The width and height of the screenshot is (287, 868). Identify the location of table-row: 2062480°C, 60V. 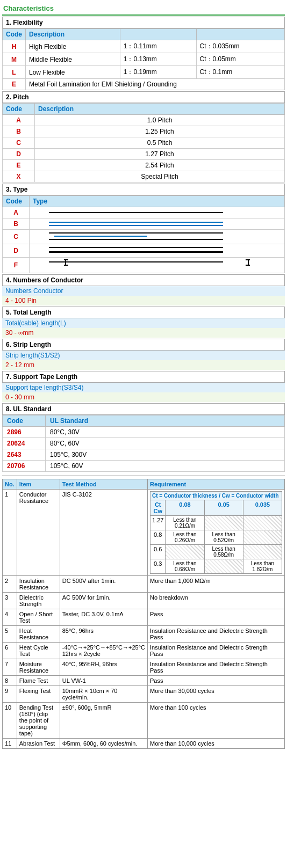
(144, 443).